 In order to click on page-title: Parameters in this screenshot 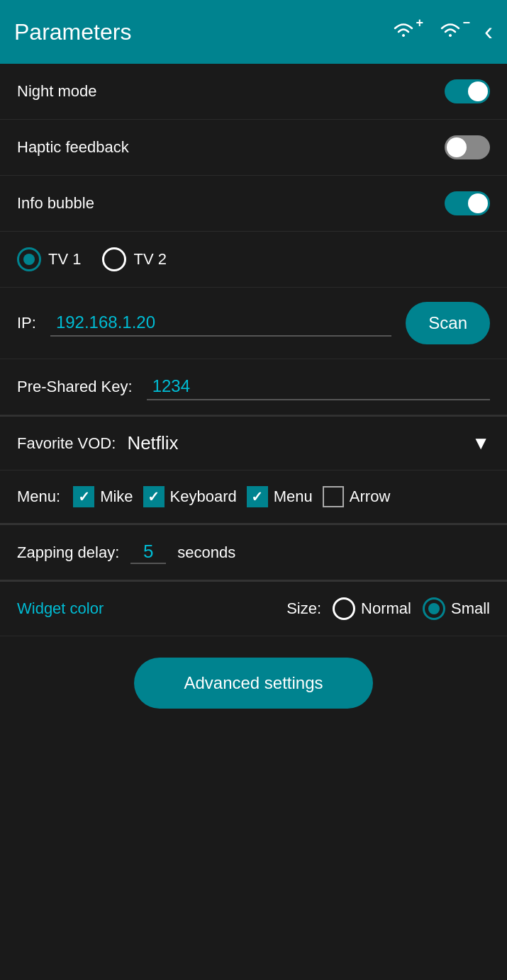, I will do `click(72, 33)`.